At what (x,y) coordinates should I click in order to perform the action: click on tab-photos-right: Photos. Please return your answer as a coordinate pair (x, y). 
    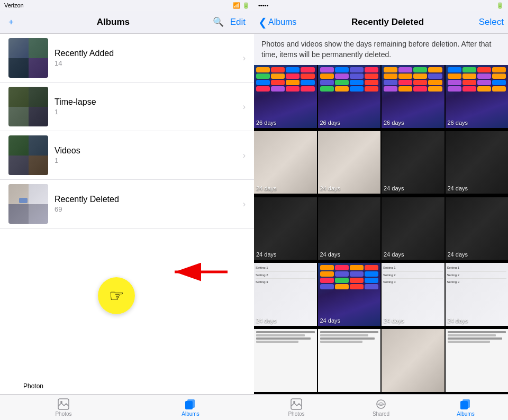
    Looking at the image, I should click on (296, 407).